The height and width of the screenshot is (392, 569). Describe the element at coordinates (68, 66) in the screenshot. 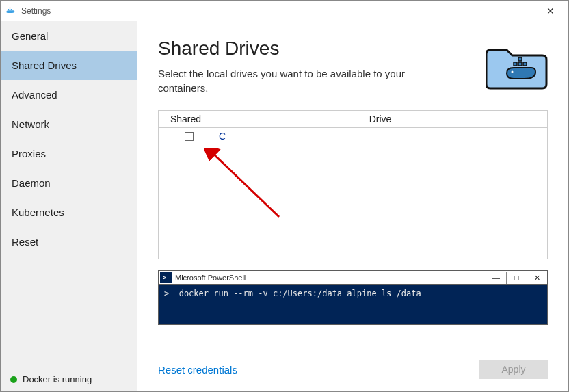

I see `sidebar-item-shared-drives: Shared Drives` at that location.